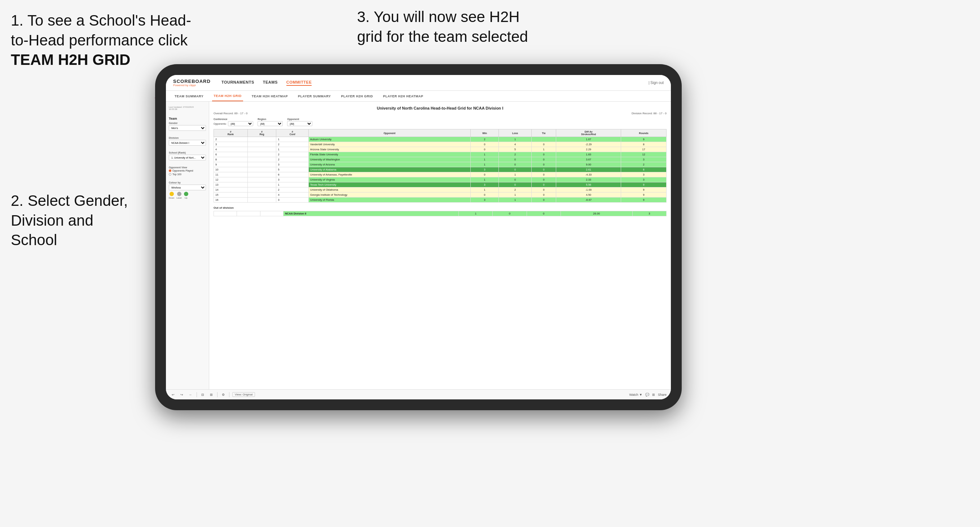 Image resolution: width=980 pixels, height=527 pixels. I want to click on cell-10-6: 0, so click(544, 190).